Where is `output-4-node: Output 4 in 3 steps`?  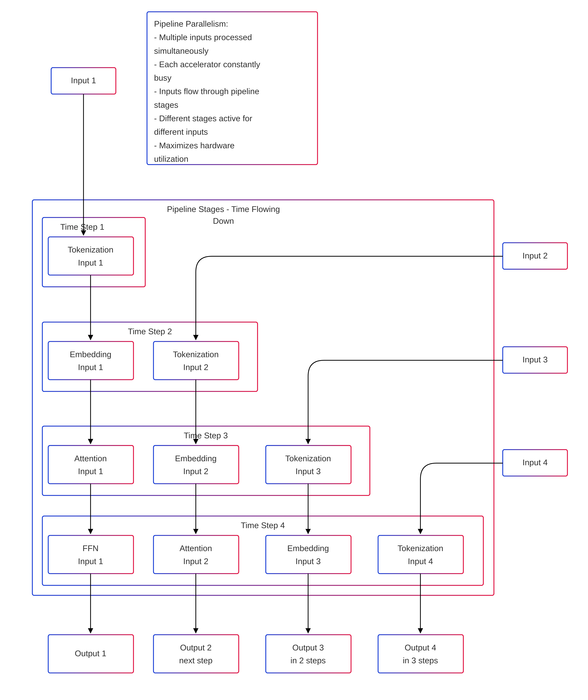
output-4-node: Output 4 in 3 steps is located at coordinates (421, 654).